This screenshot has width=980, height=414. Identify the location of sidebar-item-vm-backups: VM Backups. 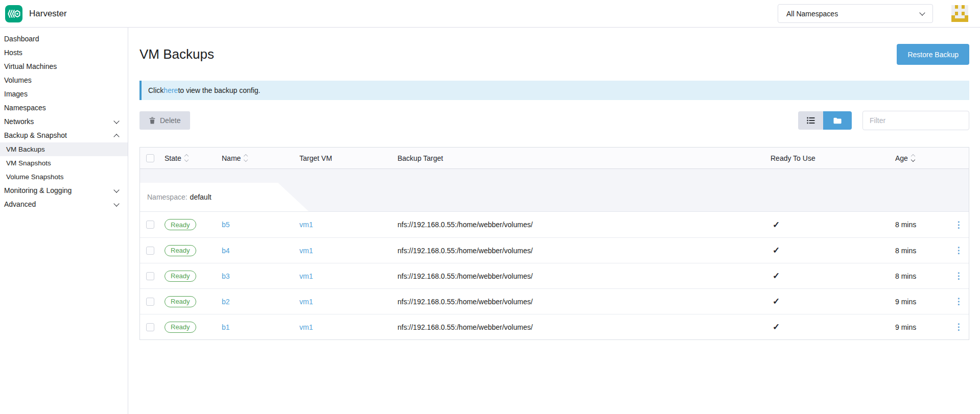
(64, 149).